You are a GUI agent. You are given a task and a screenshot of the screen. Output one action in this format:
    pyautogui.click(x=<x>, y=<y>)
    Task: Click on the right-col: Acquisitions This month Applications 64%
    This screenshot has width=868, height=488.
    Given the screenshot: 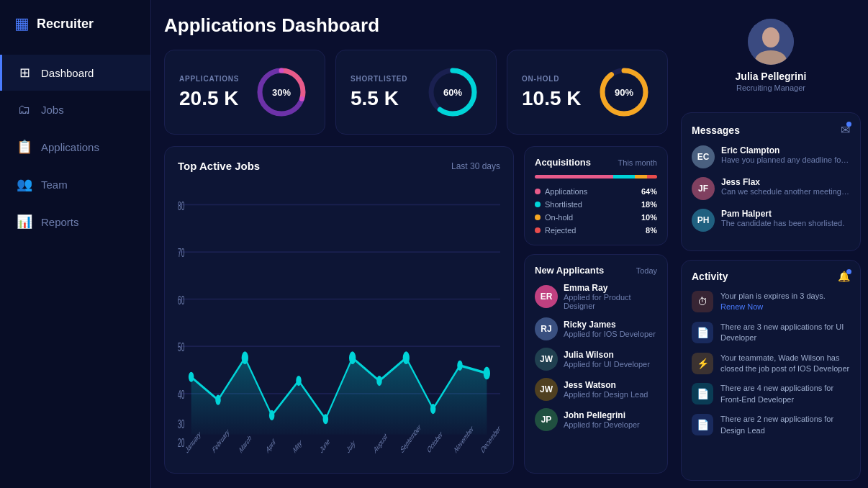 What is the action you would take?
    pyautogui.click(x=596, y=309)
    